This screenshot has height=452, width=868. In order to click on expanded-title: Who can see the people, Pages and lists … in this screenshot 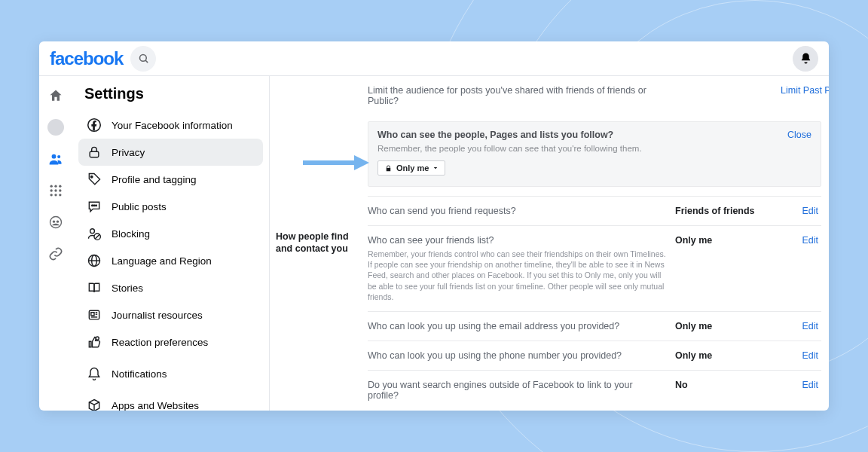, I will do `click(509, 135)`.